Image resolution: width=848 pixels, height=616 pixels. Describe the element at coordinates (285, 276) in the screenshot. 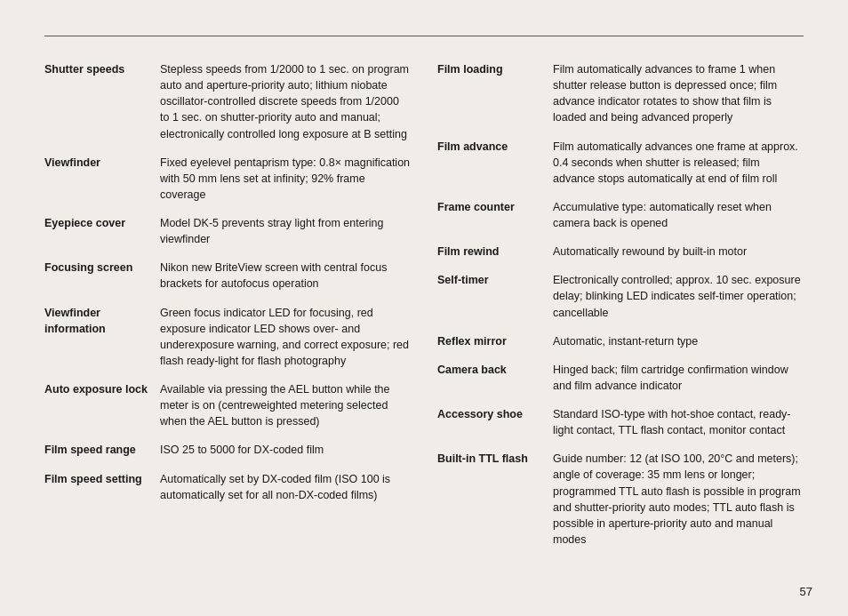

I see `spec-value: Nikon new BriteView screen with central …` at that location.